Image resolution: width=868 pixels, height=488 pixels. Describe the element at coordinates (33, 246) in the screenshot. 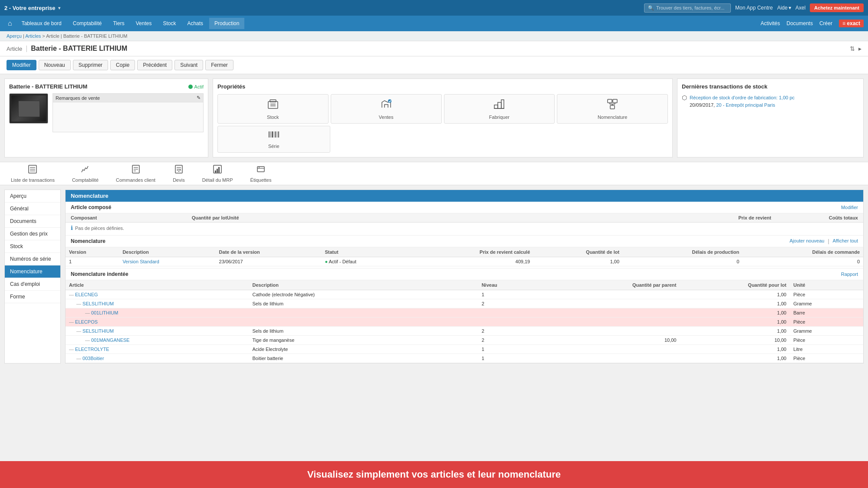

I see `sidebar-item-stock: Stock` at that location.